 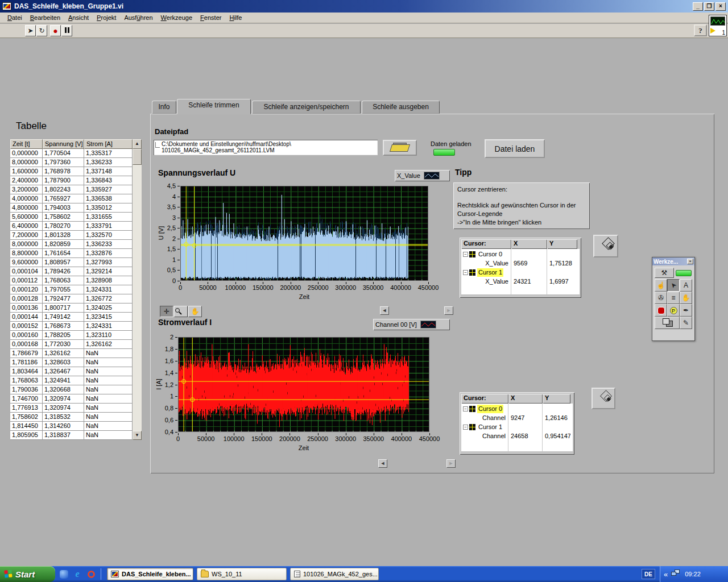 I want to click on table-cell: 1,786679, so click(x=26, y=354).